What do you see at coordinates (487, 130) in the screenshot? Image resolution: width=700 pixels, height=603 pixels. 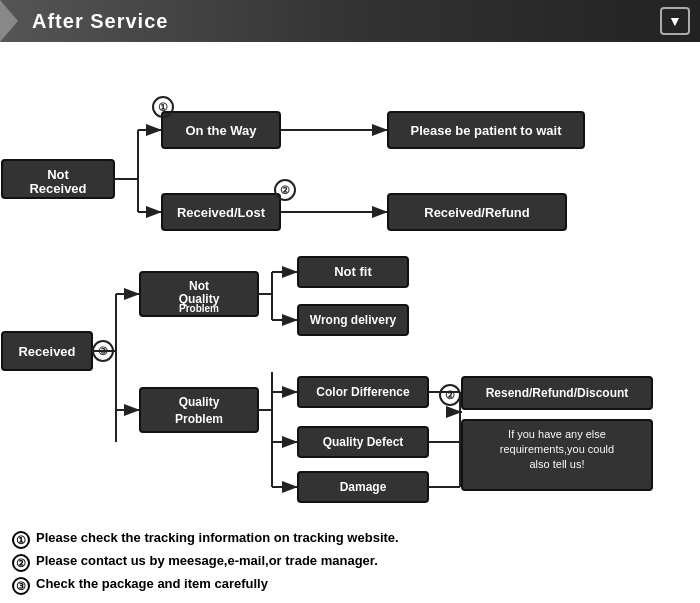 I see `svg-text: Please be patient to wait` at bounding box center [487, 130].